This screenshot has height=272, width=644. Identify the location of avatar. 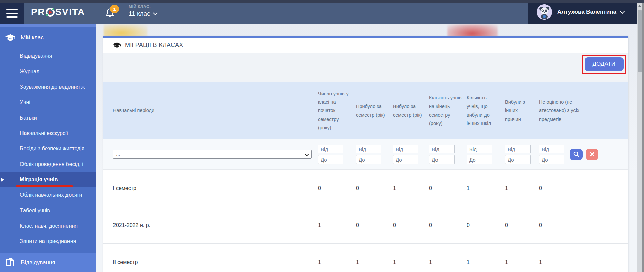
(544, 12).